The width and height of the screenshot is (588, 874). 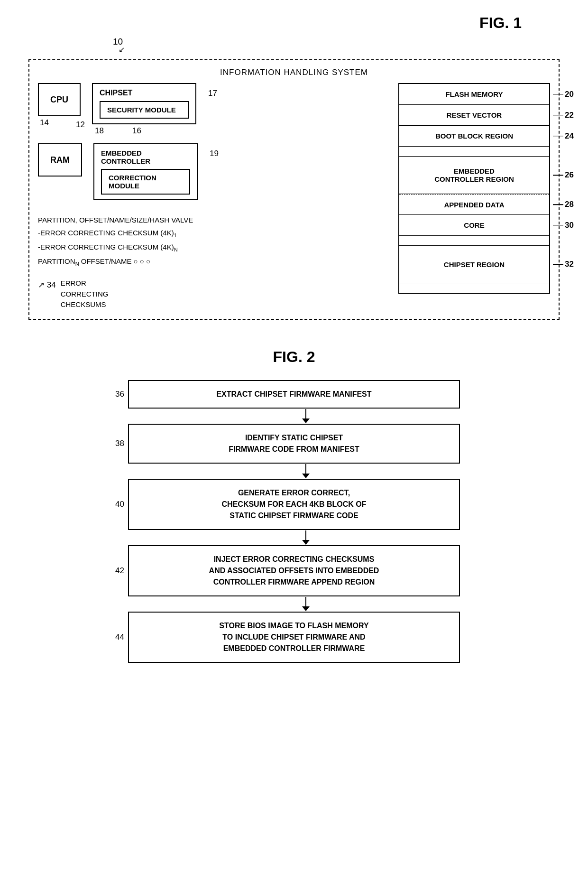 What do you see at coordinates (214, 154) in the screenshot?
I see `ref-19: 19` at bounding box center [214, 154].